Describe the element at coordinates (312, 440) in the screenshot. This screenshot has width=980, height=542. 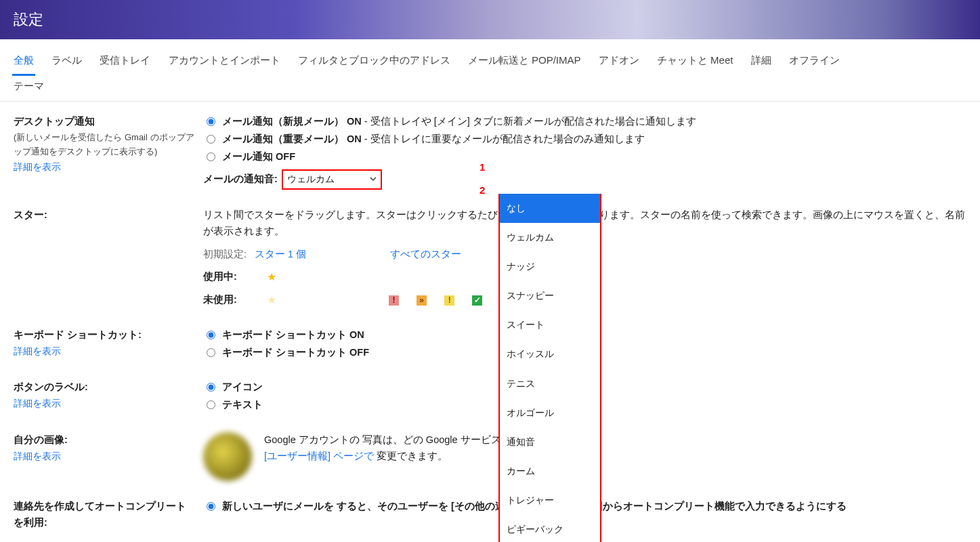
I see `picture-text-1a: Google アカウントの` at that location.